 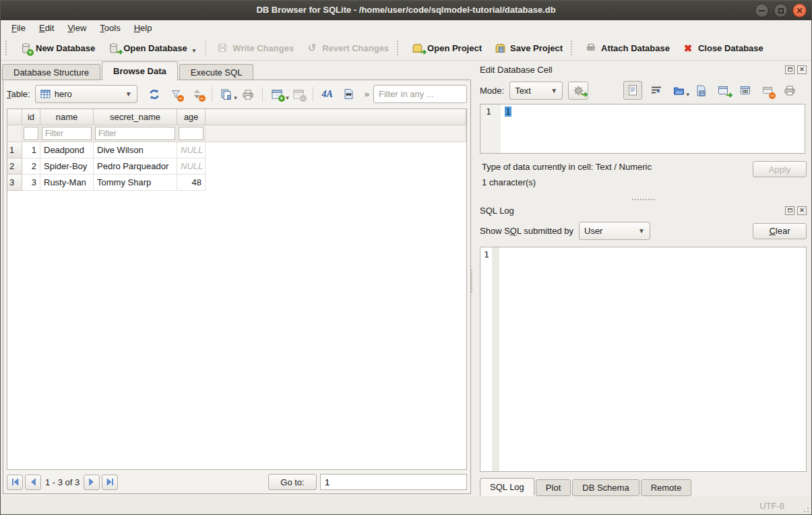 What do you see at coordinates (191, 183) in the screenshot?
I see `cell-age: 48` at bounding box center [191, 183].